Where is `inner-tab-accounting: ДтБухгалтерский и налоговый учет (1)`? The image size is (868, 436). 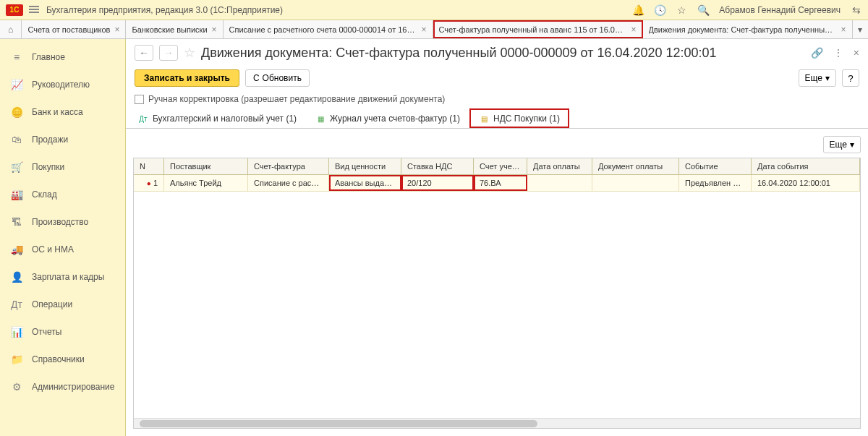
inner-tab-accounting: ДтБухгалтерский и налоговый учет (1) is located at coordinates (217, 119).